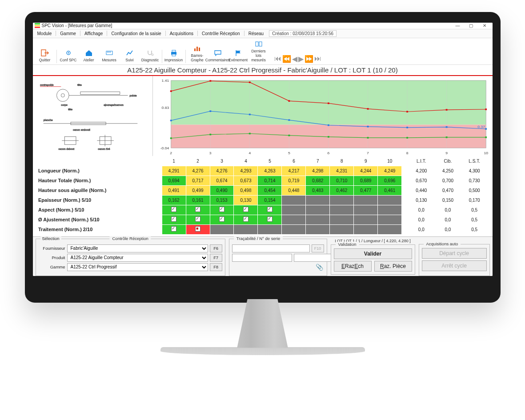 This screenshot has width=525, height=420. I want to click on tool-commentaires: Commentaires, so click(218, 56).